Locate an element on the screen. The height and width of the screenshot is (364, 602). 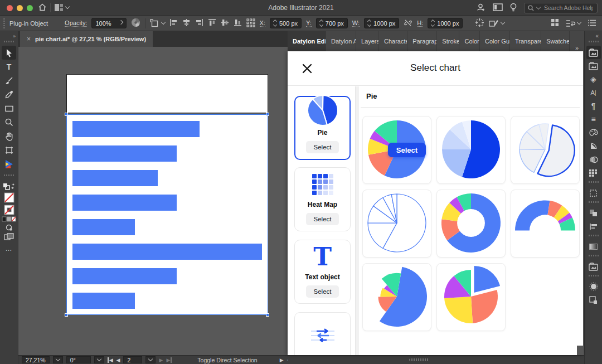
pie-variant-wireframe is located at coordinates (397, 224).